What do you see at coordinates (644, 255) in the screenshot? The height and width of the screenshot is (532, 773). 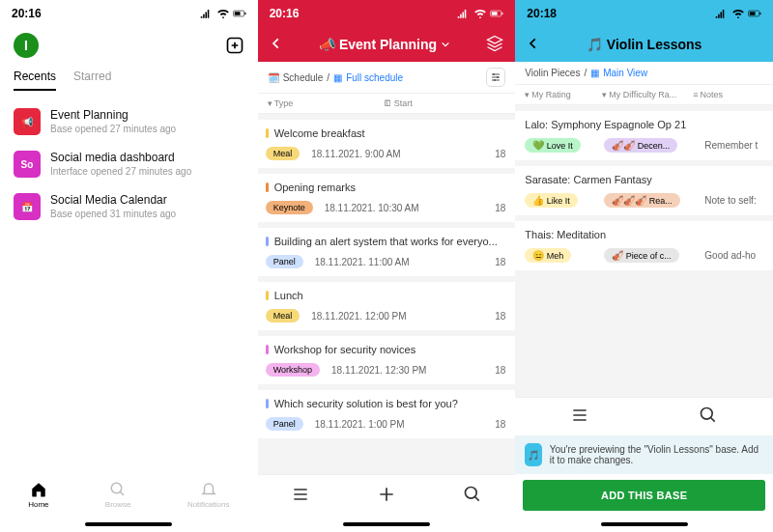 I see `record-fields: 😑 Meh 🎻 Piece of c... Good ad-ho` at bounding box center [644, 255].